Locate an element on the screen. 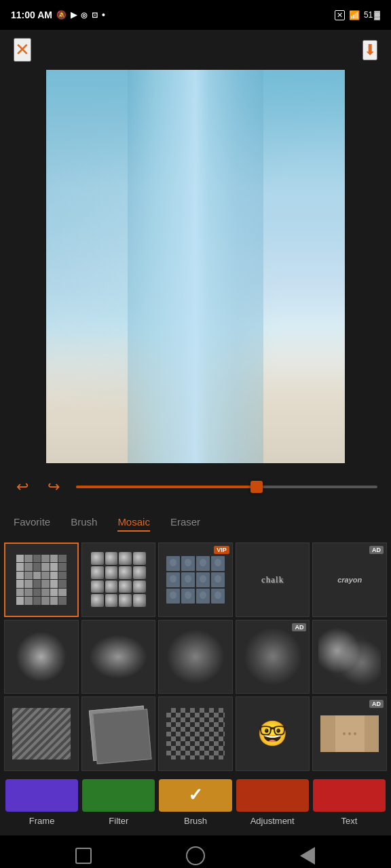  slider-fill is located at coordinates (166, 487).